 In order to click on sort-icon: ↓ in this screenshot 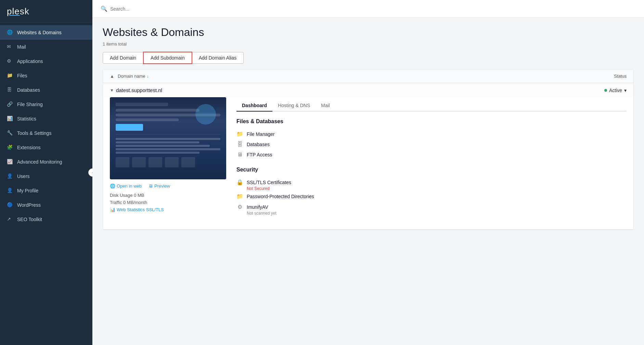, I will do `click(148, 76)`.